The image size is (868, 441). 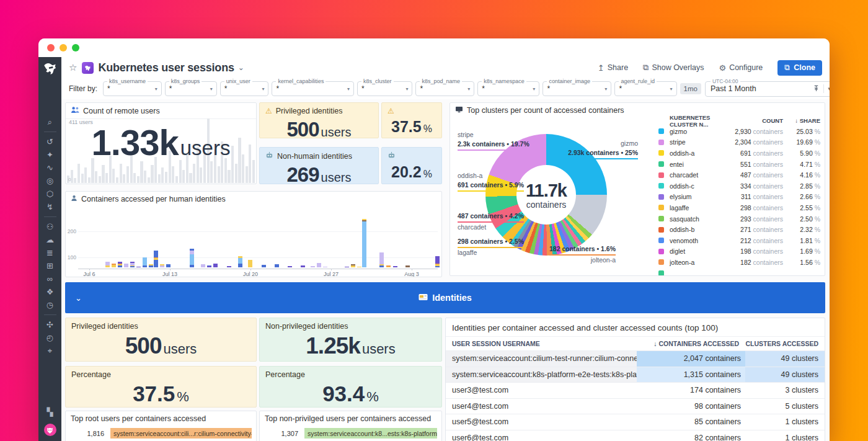 I want to click on table-row: lagaffe298 containers2.55 %, so click(x=738, y=208).